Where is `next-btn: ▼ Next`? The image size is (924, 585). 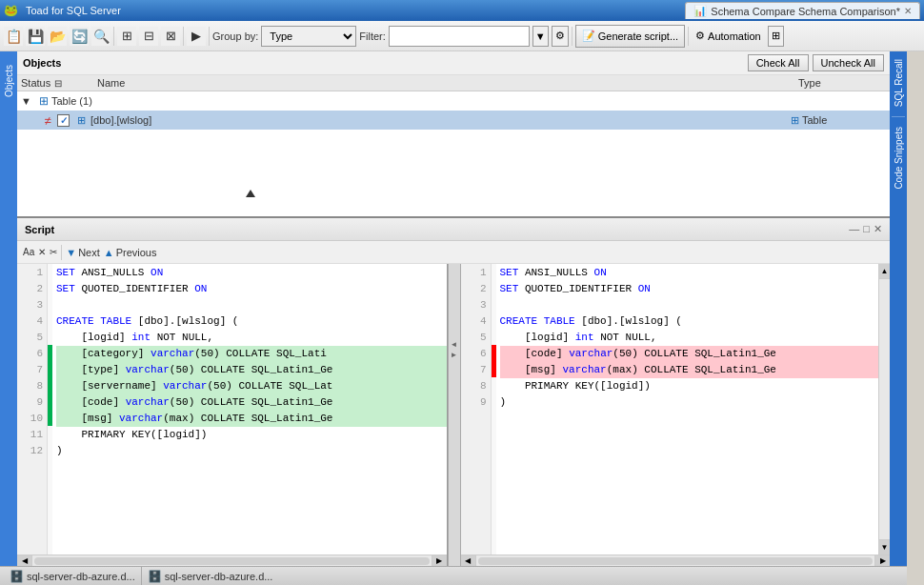 next-btn: ▼ Next is located at coordinates (83, 252).